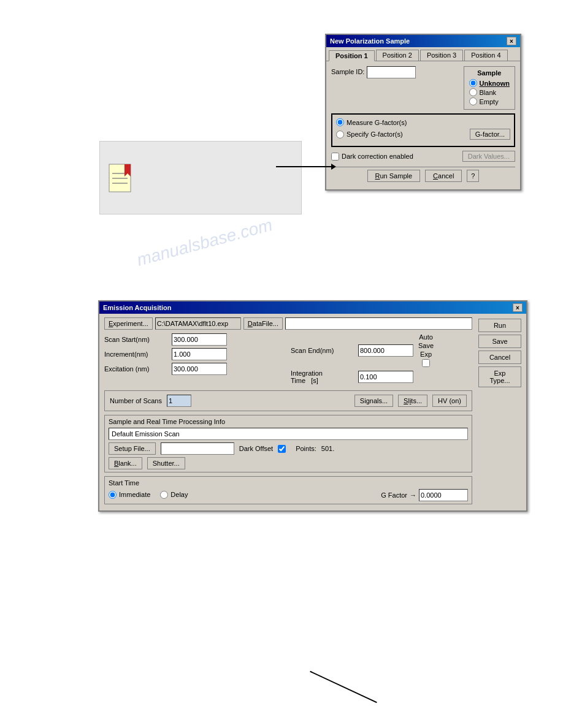  What do you see at coordinates (423, 130) in the screenshot?
I see `gfactor-box: Measure G-factor(s) Specify G-factor(s) …` at bounding box center [423, 130].